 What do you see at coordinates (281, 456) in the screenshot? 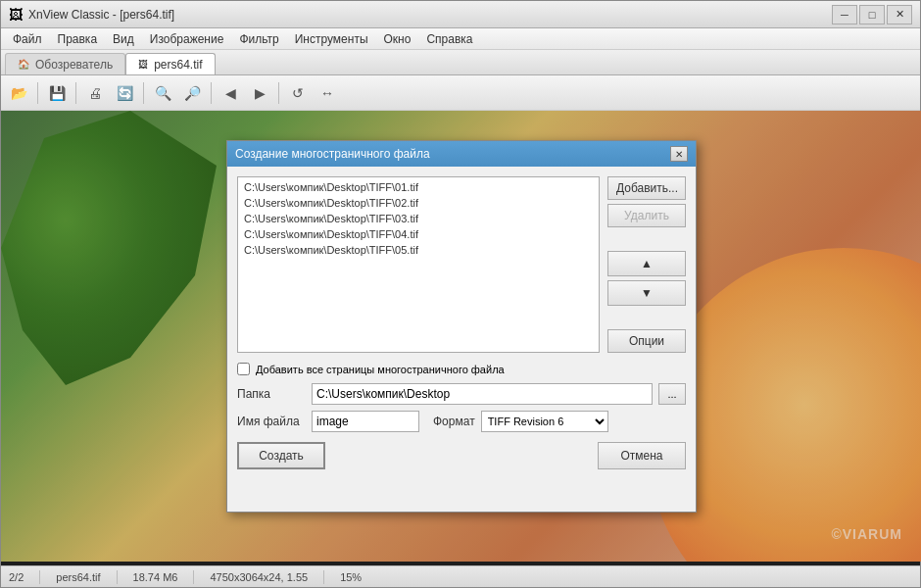
I see `create-button: Создать` at bounding box center [281, 456].